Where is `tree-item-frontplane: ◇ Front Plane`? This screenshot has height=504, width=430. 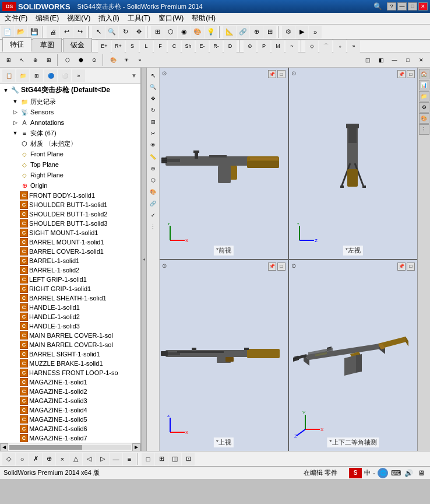 tree-item-frontplane: ◇ Front Plane is located at coordinates (70, 154).